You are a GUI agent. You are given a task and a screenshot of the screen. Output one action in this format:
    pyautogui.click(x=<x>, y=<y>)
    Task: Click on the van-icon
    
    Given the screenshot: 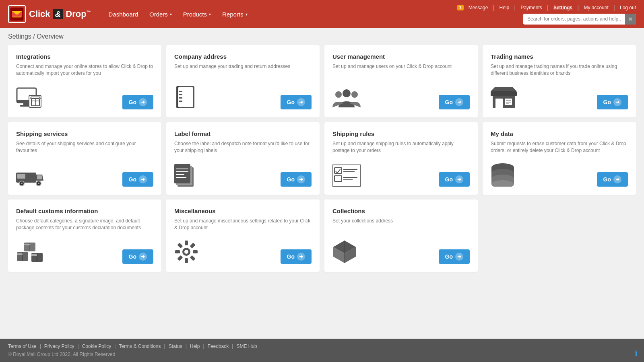 What is the action you would take?
    pyautogui.click(x=30, y=177)
    